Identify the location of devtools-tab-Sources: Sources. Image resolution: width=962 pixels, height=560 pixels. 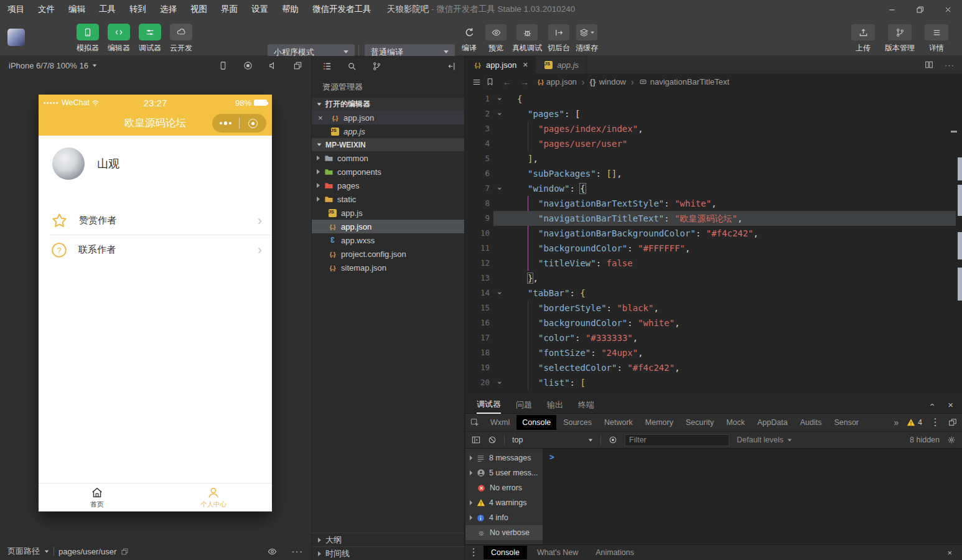
(577, 422).